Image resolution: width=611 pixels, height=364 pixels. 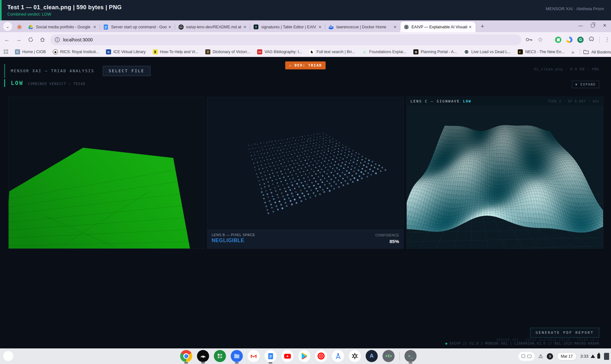 I want to click on bookmark-rics: ◉ RICS: Royal Instituti..., so click(x=76, y=52).